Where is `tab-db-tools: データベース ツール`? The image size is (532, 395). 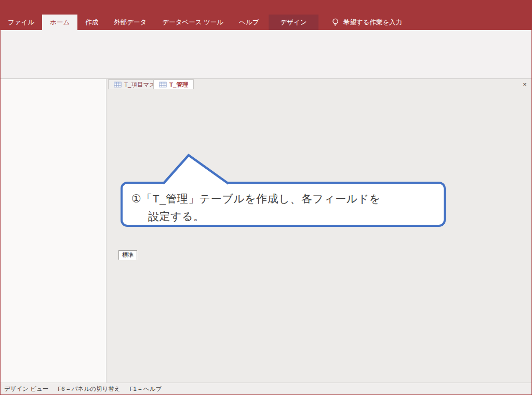 tab-db-tools: データベース ツール is located at coordinates (193, 22).